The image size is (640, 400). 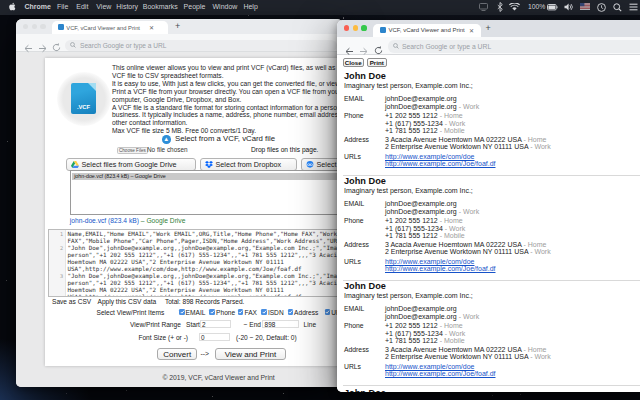 What do you see at coordinates (354, 62) in the screenshot?
I see `close-button: Close` at bounding box center [354, 62].